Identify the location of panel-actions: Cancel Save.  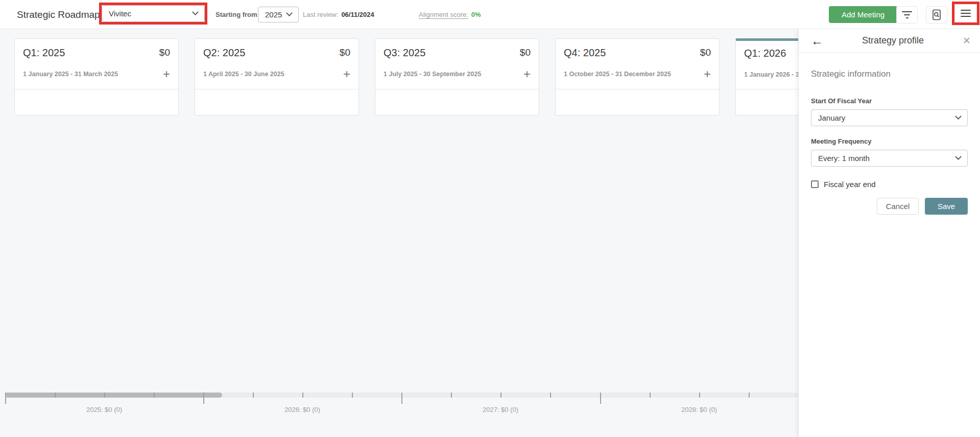
(890, 206).